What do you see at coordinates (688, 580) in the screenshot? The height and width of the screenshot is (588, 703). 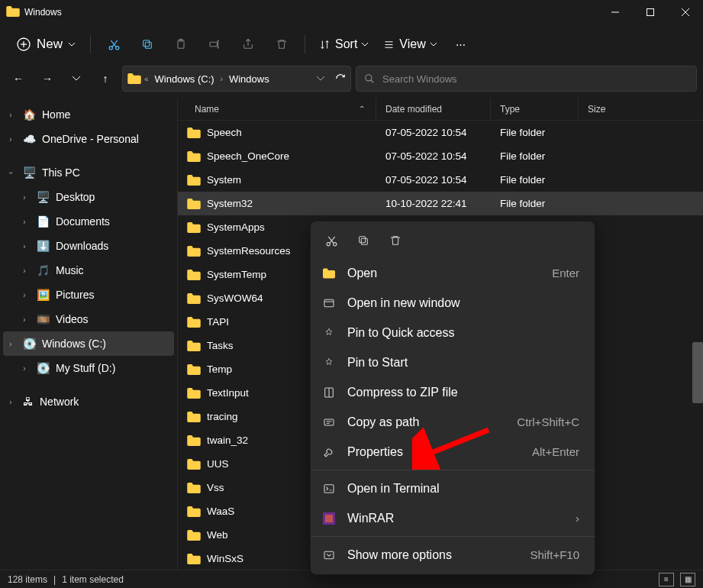 I see `thumbnails-view-button: ▦` at bounding box center [688, 580].